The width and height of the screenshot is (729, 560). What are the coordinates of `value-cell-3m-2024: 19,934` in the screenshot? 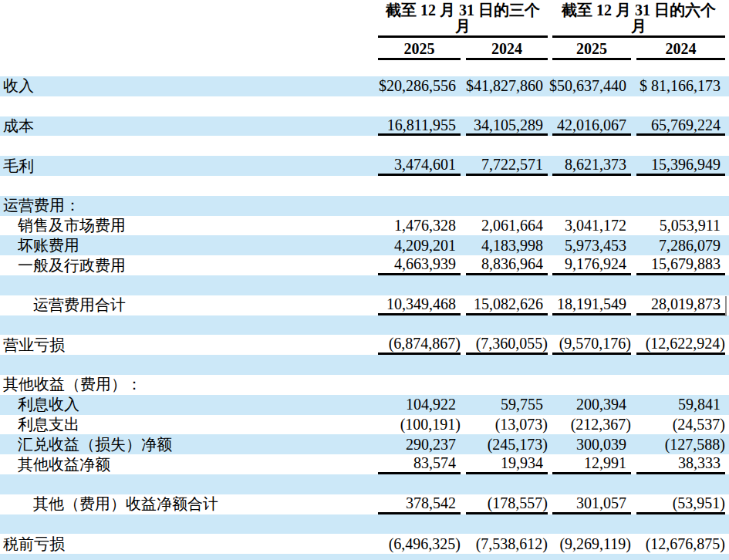 It's located at (507, 464).